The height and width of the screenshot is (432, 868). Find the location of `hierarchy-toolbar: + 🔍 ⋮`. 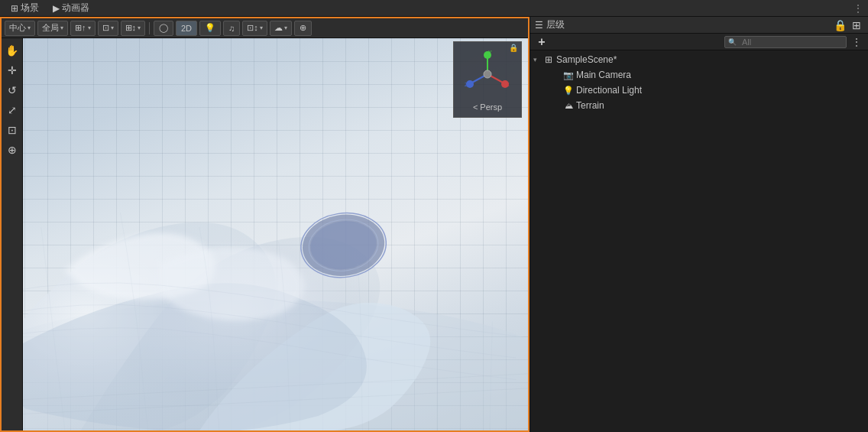

hierarchy-toolbar: + 🔍 ⋮ is located at coordinates (699, 42).